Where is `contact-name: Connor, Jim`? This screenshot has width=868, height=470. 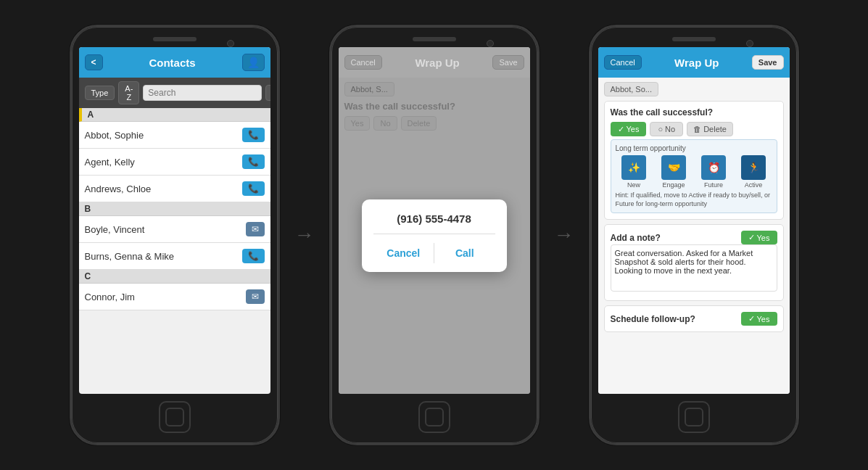 contact-name: Connor, Jim is located at coordinates (165, 297).